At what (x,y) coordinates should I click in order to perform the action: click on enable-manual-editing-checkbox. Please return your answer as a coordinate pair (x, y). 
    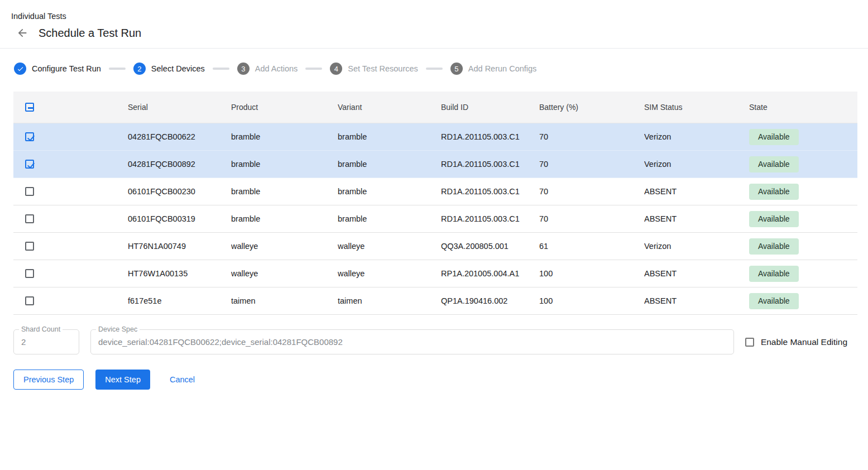
    Looking at the image, I should click on (750, 342).